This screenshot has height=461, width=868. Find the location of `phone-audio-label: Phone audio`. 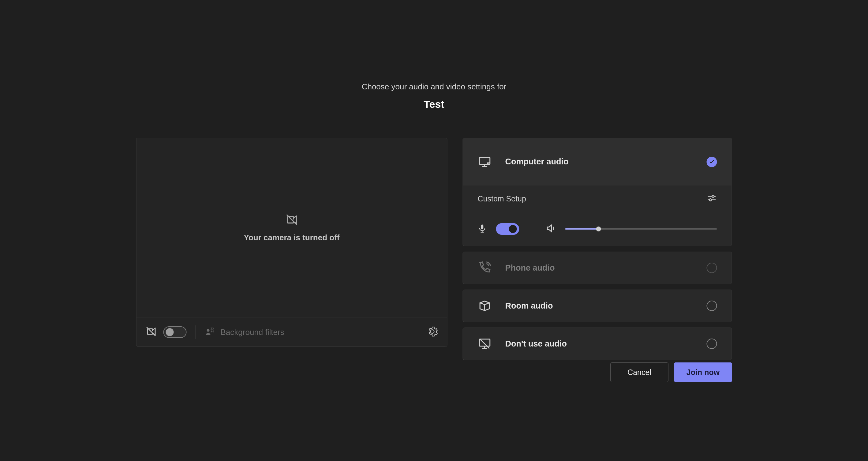

phone-audio-label: Phone audio is located at coordinates (606, 268).